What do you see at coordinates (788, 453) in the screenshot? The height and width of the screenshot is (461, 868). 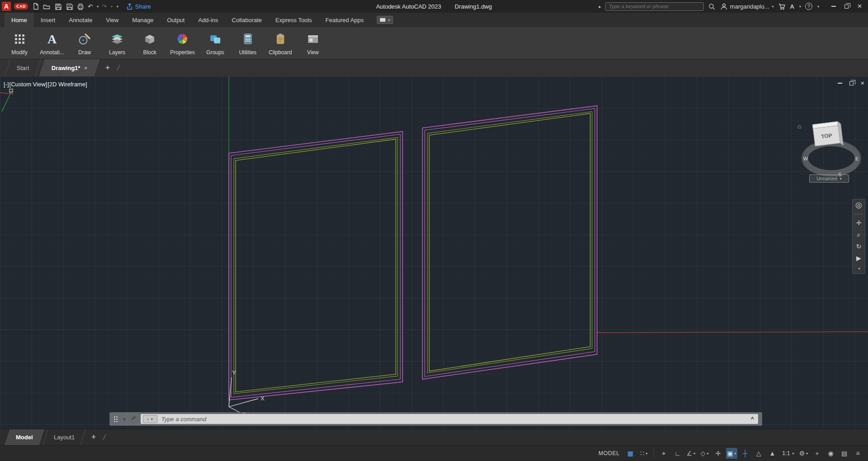 I see `annotation-scale-select: 1:1▾` at bounding box center [788, 453].